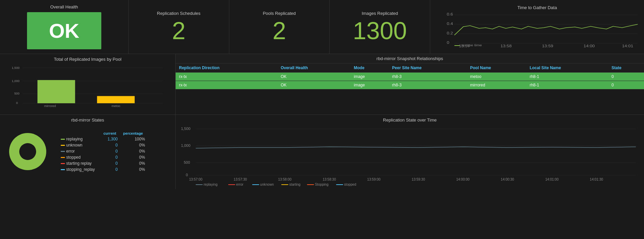 The width and height of the screenshot is (644, 239). What do you see at coordinates (506, 46) in the screenshot?
I see `svg-text: 13:58` at bounding box center [506, 46].